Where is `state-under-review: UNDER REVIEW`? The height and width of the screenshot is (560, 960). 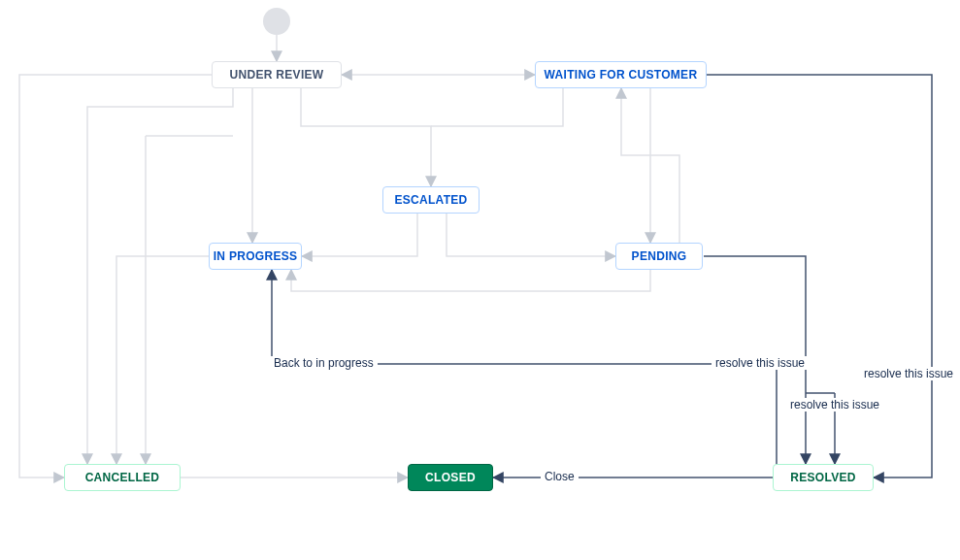 state-under-review: UNDER REVIEW is located at coordinates (277, 75).